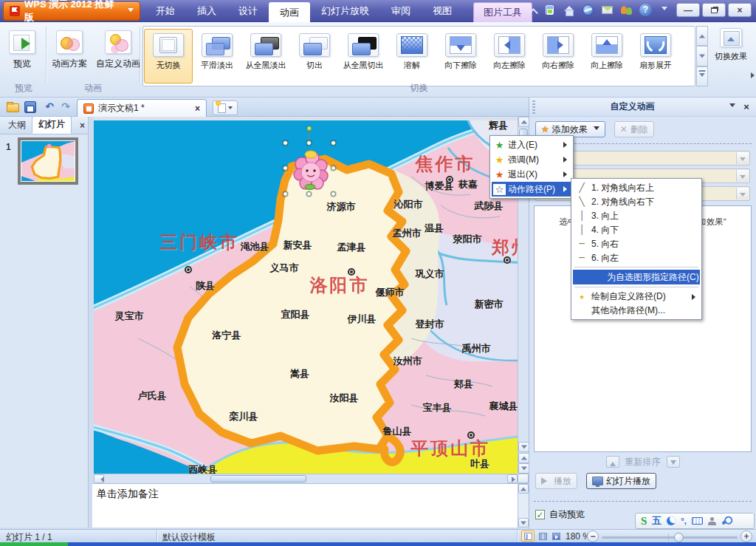 The width and height of the screenshot is (756, 546). What do you see at coordinates (671, 521) in the screenshot?
I see `ime-mode-moon-icon` at bounding box center [671, 521].